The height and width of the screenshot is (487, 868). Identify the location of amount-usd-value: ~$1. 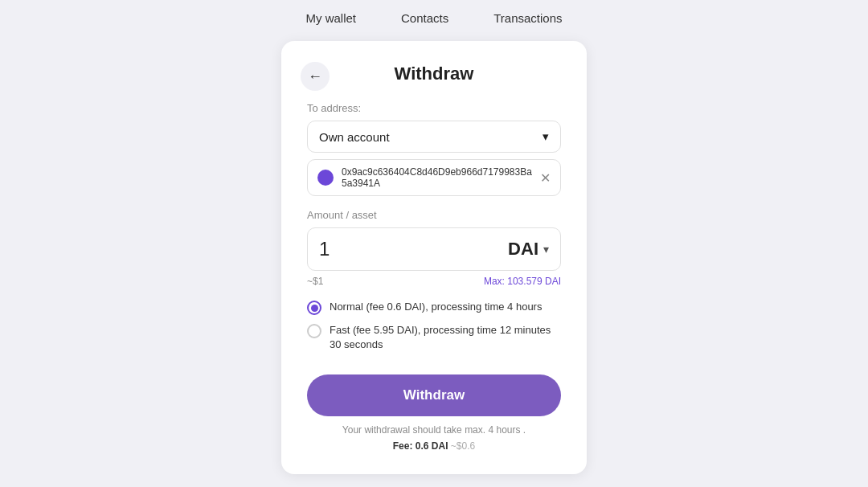
(315, 281).